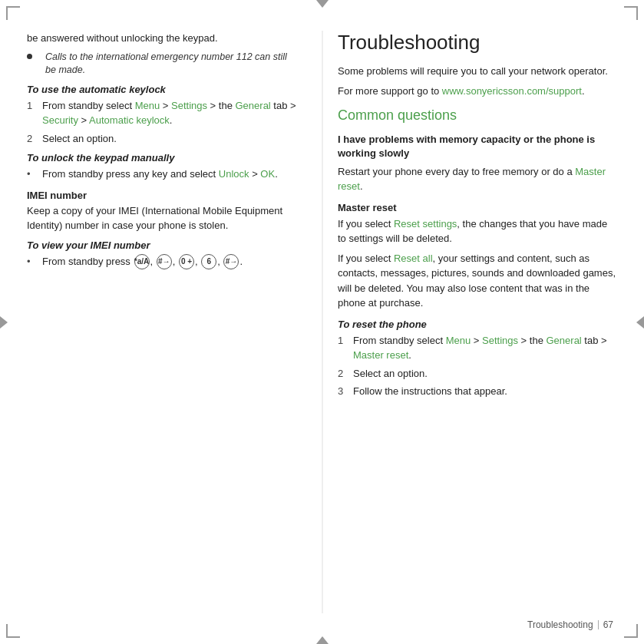  Describe the element at coordinates (413, 258) in the screenshot. I see `reset-all-link: Reset all` at that location.